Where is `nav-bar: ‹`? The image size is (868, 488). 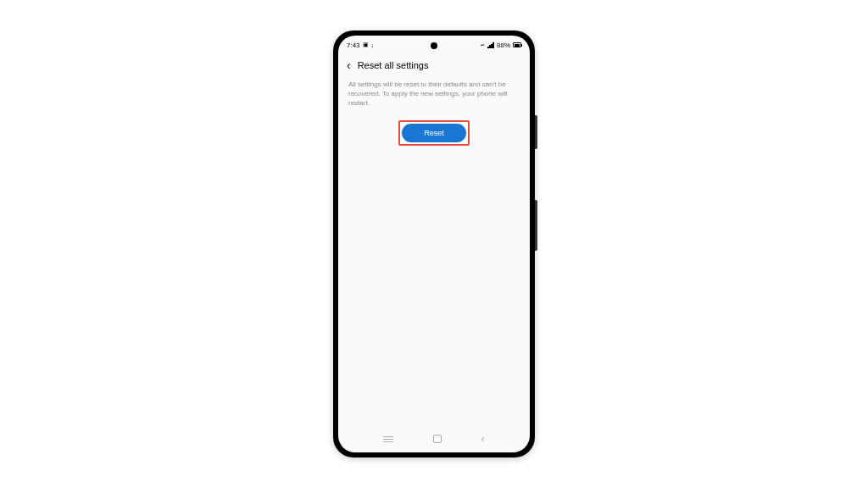 nav-bar: ‹ is located at coordinates (434, 441).